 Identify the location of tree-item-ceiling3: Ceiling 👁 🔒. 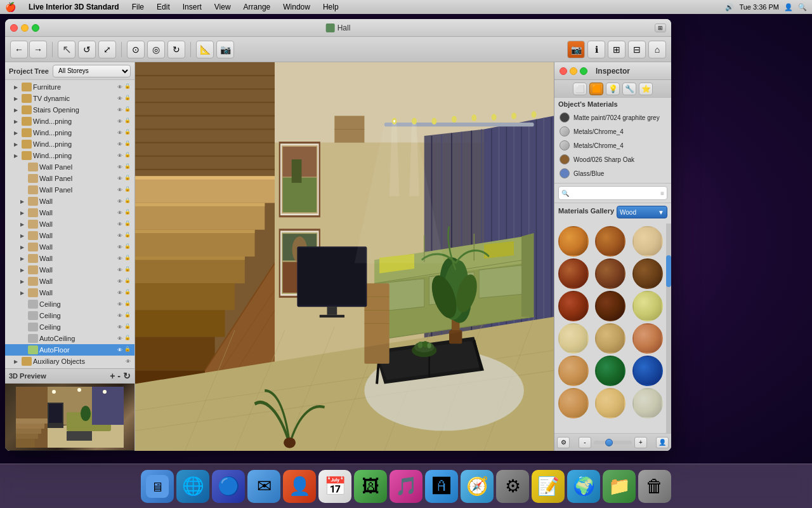
(70, 327).